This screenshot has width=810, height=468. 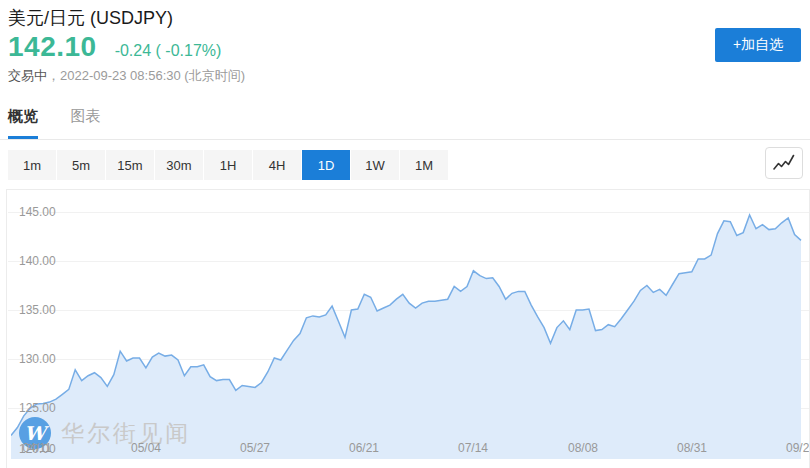 I want to click on line-chart-icon, so click(x=784, y=163).